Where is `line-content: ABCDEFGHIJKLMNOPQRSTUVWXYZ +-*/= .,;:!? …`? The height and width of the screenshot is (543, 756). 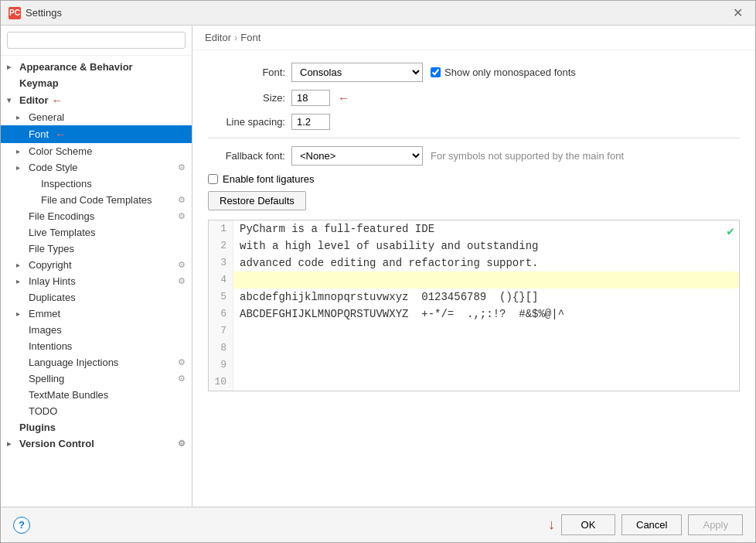
line-content: ABCDEFGHIJKLMNOPQRSTUVWXYZ +-*/= .,;:!? … is located at coordinates (486, 314).